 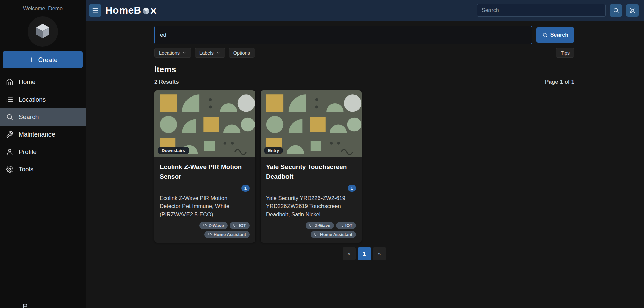 What do you see at coordinates (560, 35) in the screenshot?
I see `search-button-label: Search` at bounding box center [560, 35].